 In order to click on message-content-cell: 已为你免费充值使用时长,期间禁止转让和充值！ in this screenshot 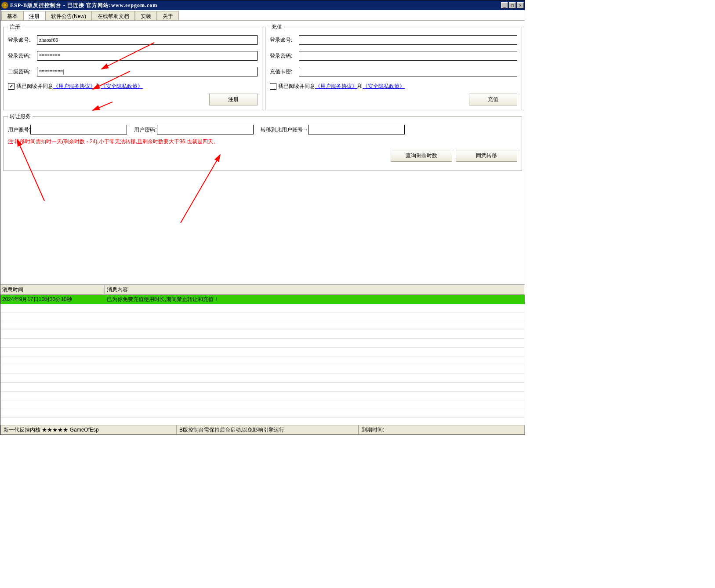, I will do `click(315, 300)`.